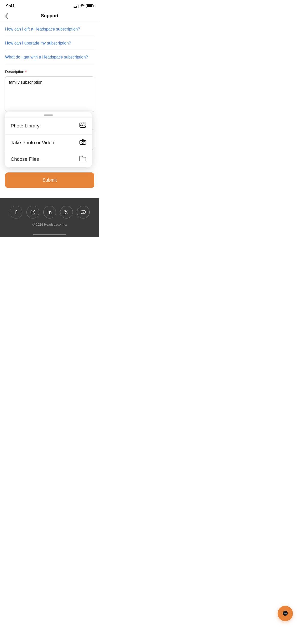 The height and width of the screenshot is (644, 298). What do you see at coordinates (50, 16) in the screenshot?
I see `page-title: Support` at bounding box center [50, 16].